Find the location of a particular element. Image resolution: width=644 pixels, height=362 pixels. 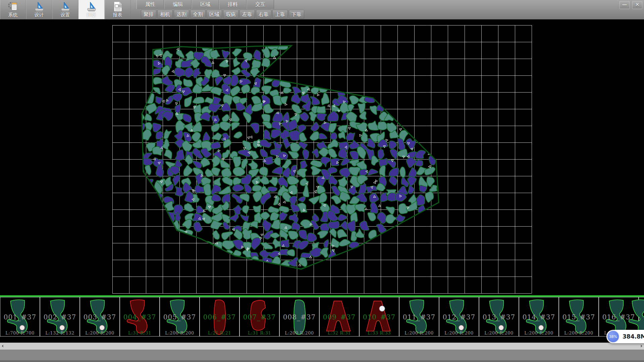

part-name: 015_#37 is located at coordinates (579, 317).